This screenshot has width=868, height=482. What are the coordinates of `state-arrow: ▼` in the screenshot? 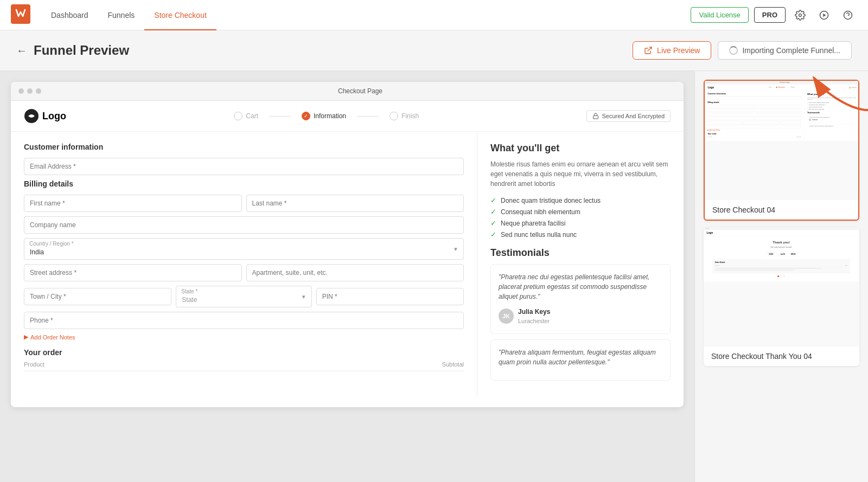 It's located at (304, 297).